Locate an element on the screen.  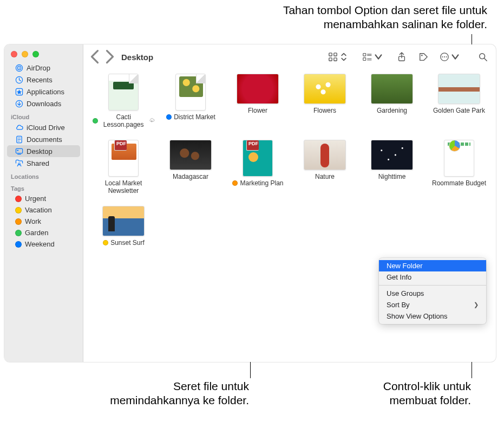
file-name: Nighttime is located at coordinates (392, 177).